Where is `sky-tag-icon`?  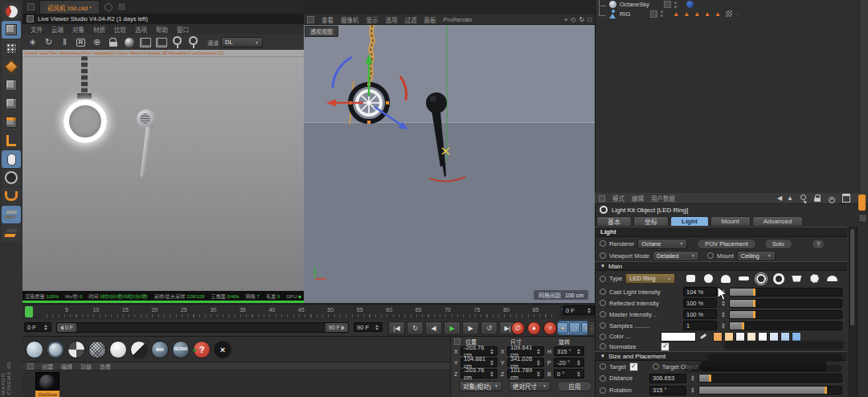 sky-tag-icon is located at coordinates (690, 5).